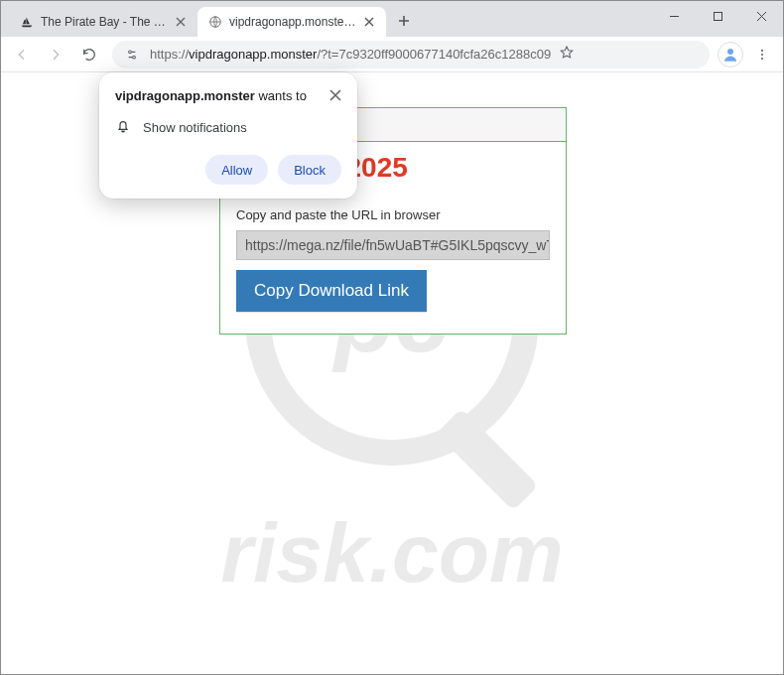  Describe the element at coordinates (567, 55) in the screenshot. I see `bookmark-star-icon` at that location.